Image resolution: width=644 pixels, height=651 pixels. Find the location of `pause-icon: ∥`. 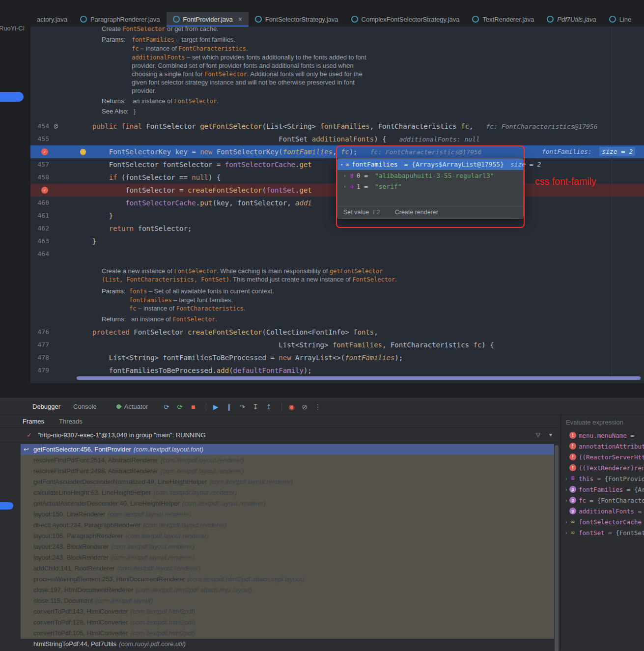

pause-icon: ∥ is located at coordinates (229, 407).